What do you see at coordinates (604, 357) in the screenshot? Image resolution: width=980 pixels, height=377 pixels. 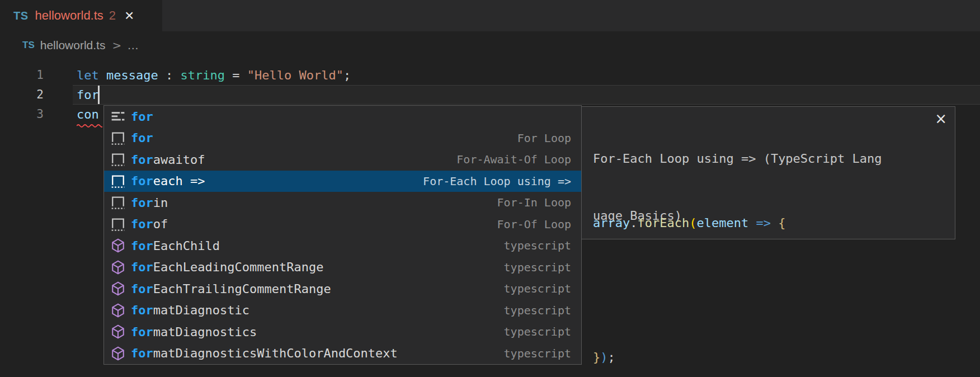 I see `code-token: )` at bounding box center [604, 357].